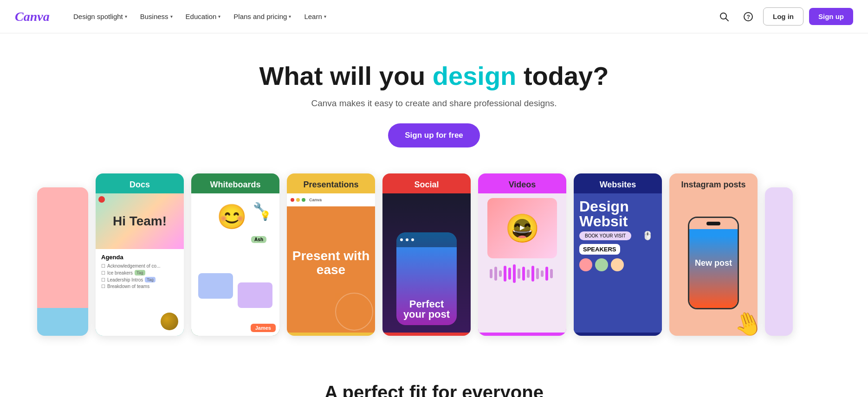  I want to click on nav-right: ? Log in Sign up, so click(784, 17).